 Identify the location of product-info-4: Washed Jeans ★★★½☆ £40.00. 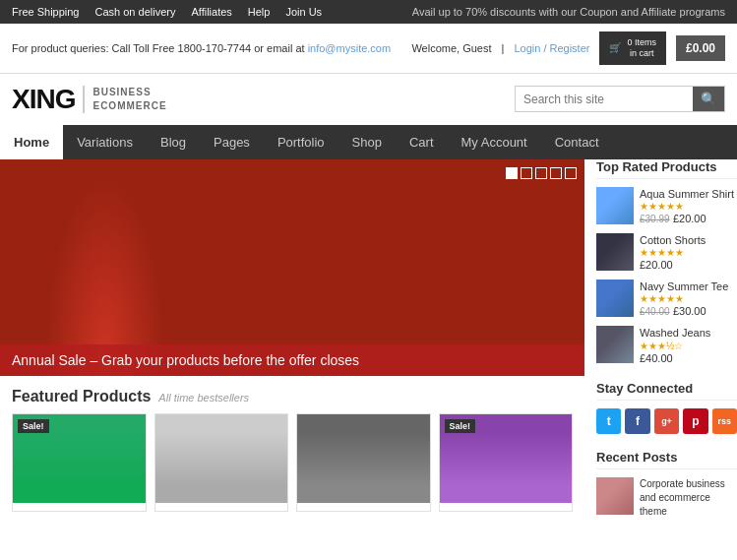
(689, 344).